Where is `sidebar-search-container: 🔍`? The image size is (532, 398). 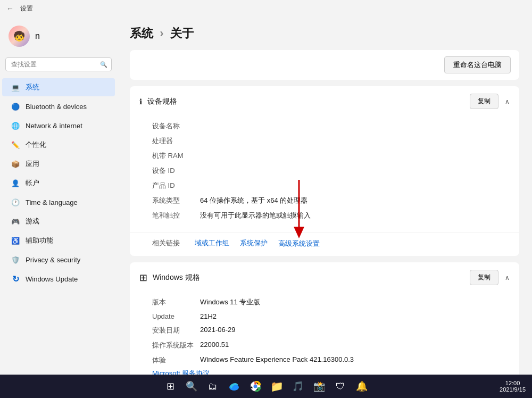 sidebar-search-container: 🔍 is located at coordinates (59, 64).